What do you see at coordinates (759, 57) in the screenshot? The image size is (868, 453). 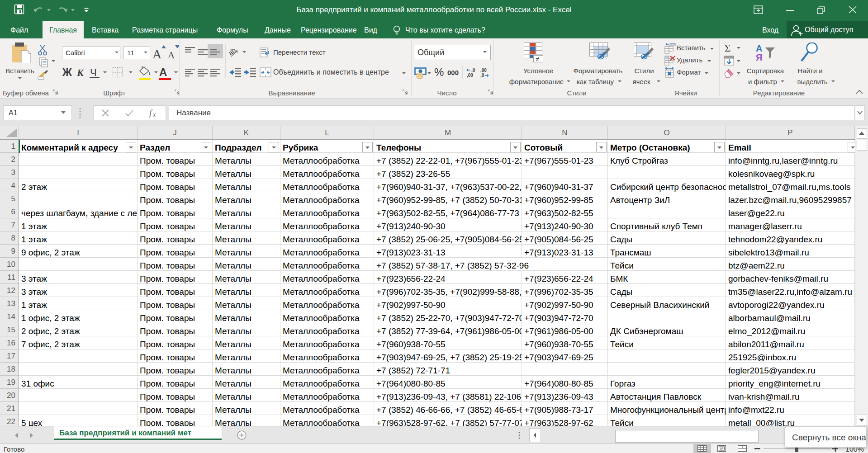 I see `svg-text: Я` at bounding box center [759, 57].